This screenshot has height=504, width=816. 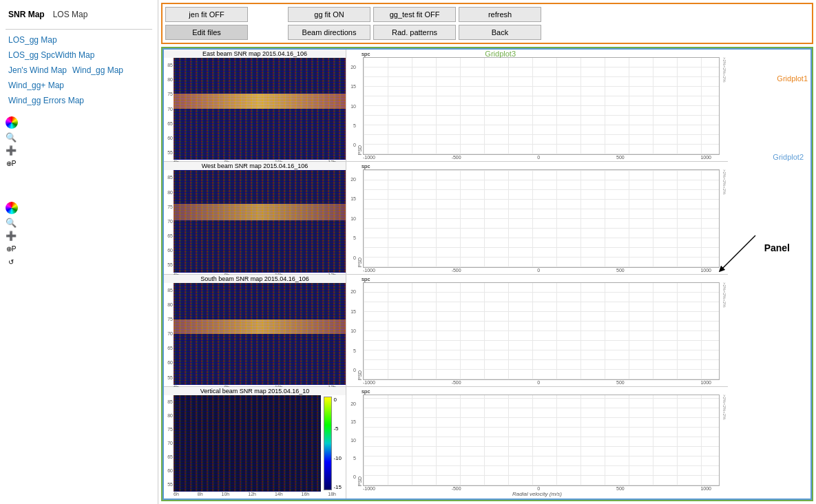 I want to click on colorbar: 0 -5 -10 -15, so click(x=333, y=443).